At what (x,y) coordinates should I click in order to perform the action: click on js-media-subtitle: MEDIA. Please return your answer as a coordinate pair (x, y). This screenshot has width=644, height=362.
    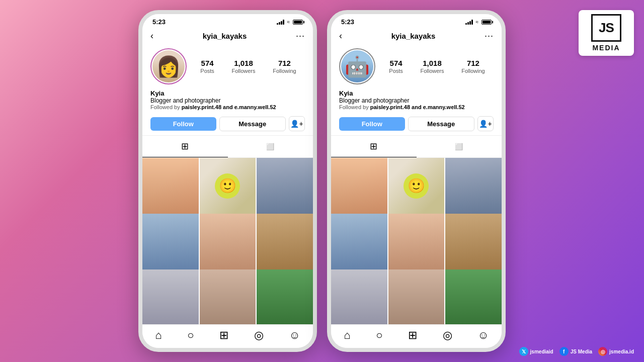
    Looking at the image, I should click on (606, 48).